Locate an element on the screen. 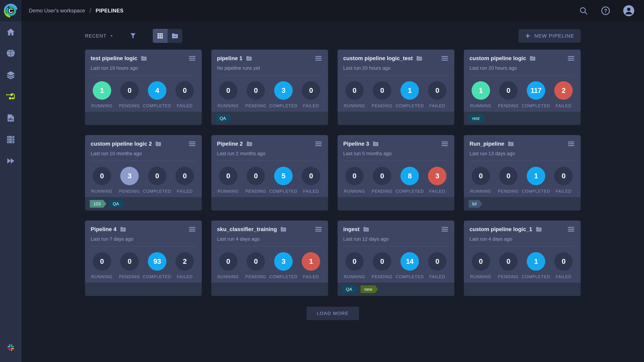 This screenshot has height=362, width=644. stat: 8 COMPLETED is located at coordinates (410, 180).